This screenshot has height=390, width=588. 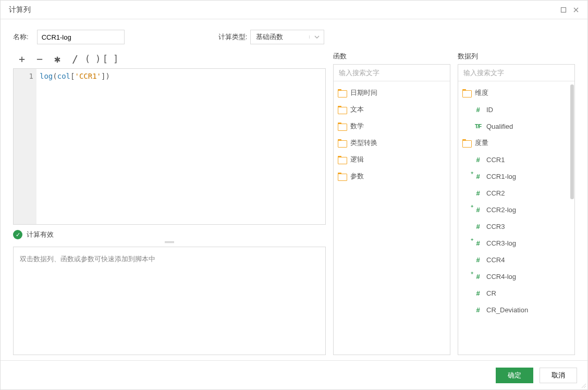 What do you see at coordinates (57, 59) in the screenshot?
I see `op-multiply-button: ✱` at bounding box center [57, 59].